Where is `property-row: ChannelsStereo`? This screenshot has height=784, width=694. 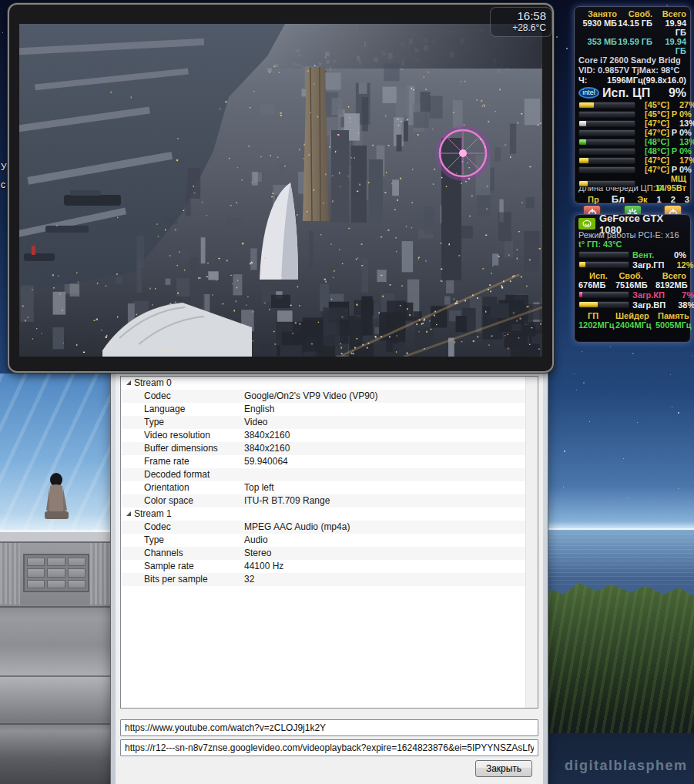
property-row: ChannelsStereo is located at coordinates (324, 553).